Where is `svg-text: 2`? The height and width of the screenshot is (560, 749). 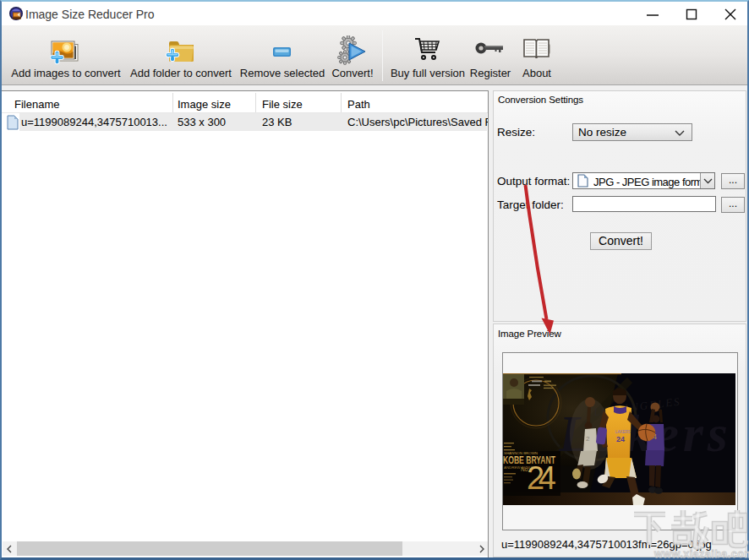
svg-text: 2 is located at coordinates (588, 439).